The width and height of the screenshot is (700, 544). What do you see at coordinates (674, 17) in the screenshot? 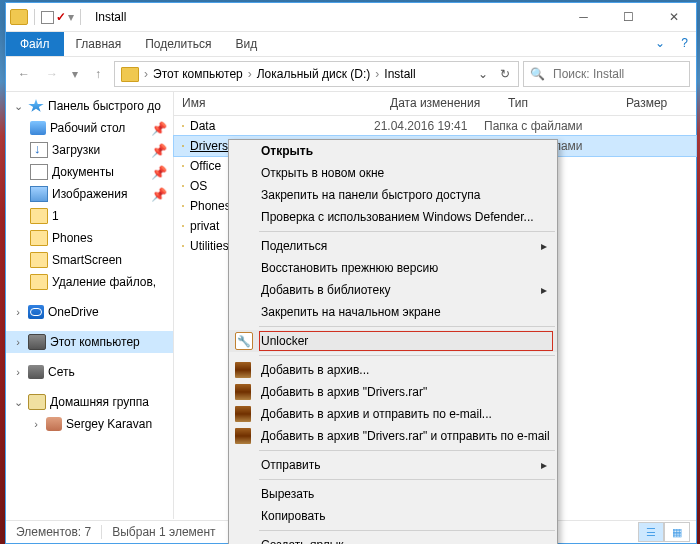
I see `close-button: ✕` at bounding box center [674, 17].